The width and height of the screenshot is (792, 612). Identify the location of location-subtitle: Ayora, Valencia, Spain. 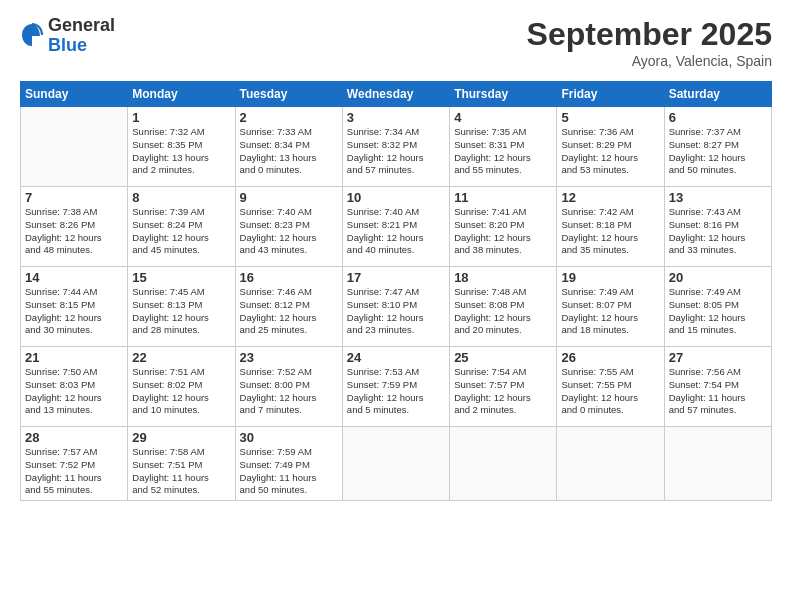
(650, 61).